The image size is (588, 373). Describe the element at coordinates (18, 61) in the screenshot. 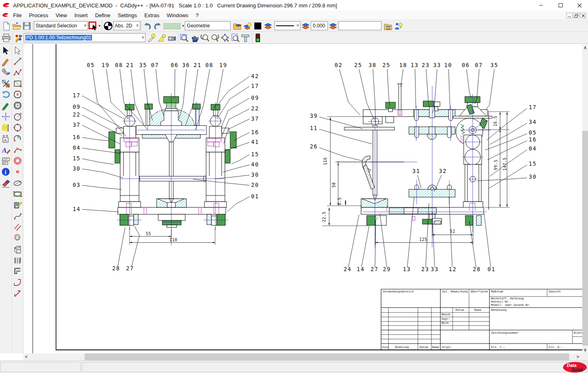

I see `line-tool` at that location.